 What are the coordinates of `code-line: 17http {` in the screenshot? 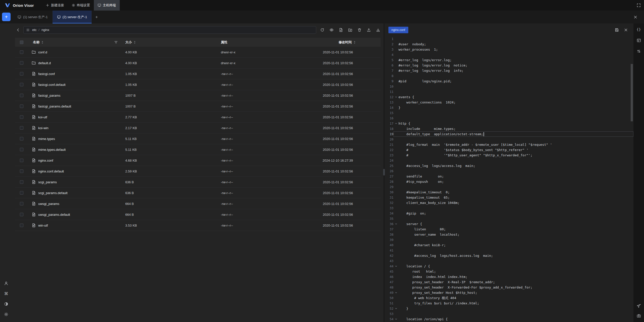 It's located at (509, 123).